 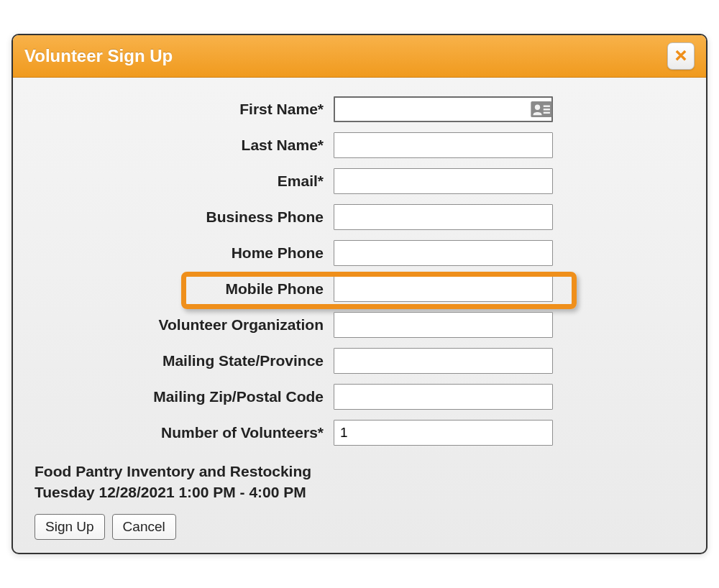 What do you see at coordinates (541, 109) in the screenshot?
I see `autofill-contact-icon` at bounding box center [541, 109].